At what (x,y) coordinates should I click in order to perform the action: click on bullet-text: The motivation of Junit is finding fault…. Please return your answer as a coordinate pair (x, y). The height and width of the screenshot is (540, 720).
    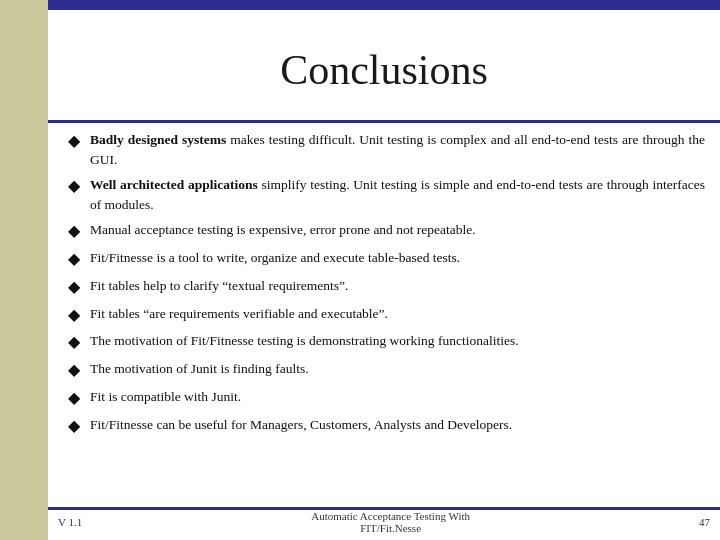
    Looking at the image, I should click on (398, 369).